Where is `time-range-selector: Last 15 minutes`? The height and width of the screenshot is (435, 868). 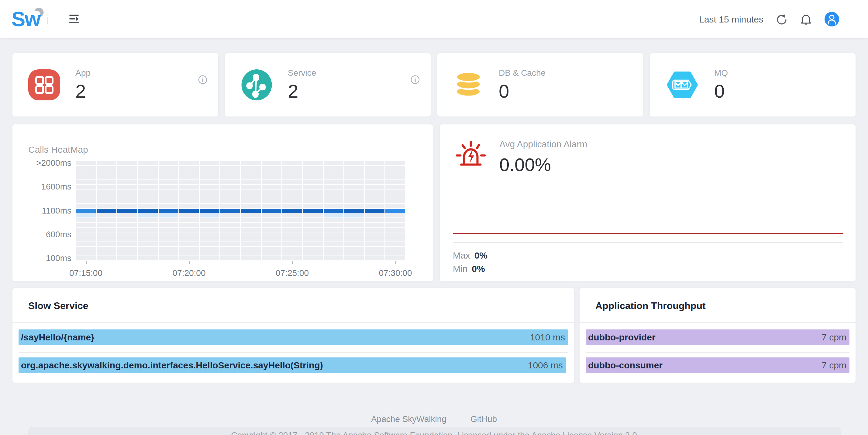
time-range-selector: Last 15 minutes is located at coordinates (731, 20).